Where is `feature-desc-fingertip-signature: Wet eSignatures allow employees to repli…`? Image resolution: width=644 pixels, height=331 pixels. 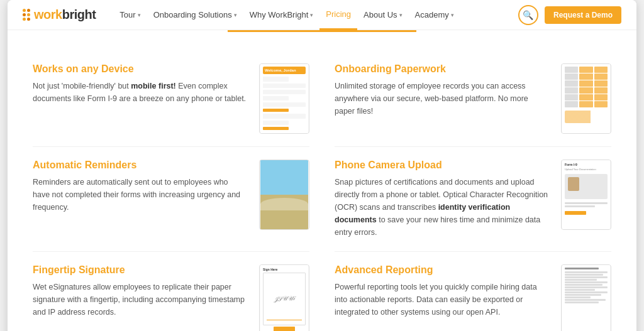
feature-desc-fingertip-signature: Wet eSignatures allow employees to repli… is located at coordinates (140, 300).